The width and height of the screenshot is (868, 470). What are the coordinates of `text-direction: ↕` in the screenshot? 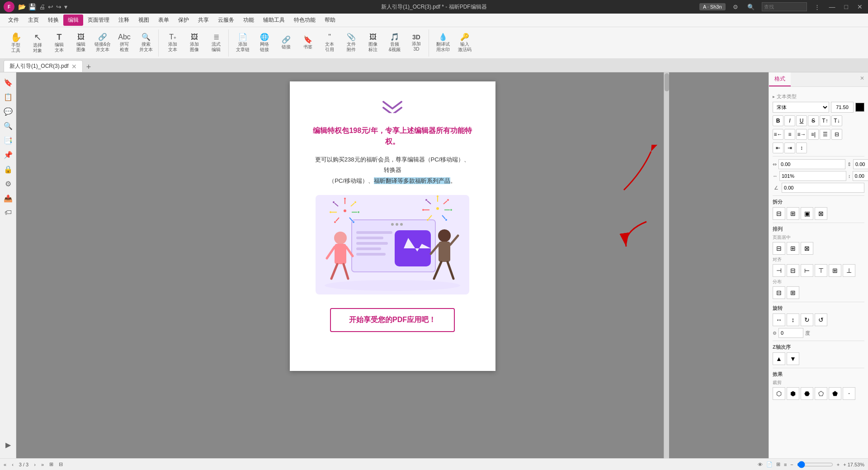 It's located at (802, 148).